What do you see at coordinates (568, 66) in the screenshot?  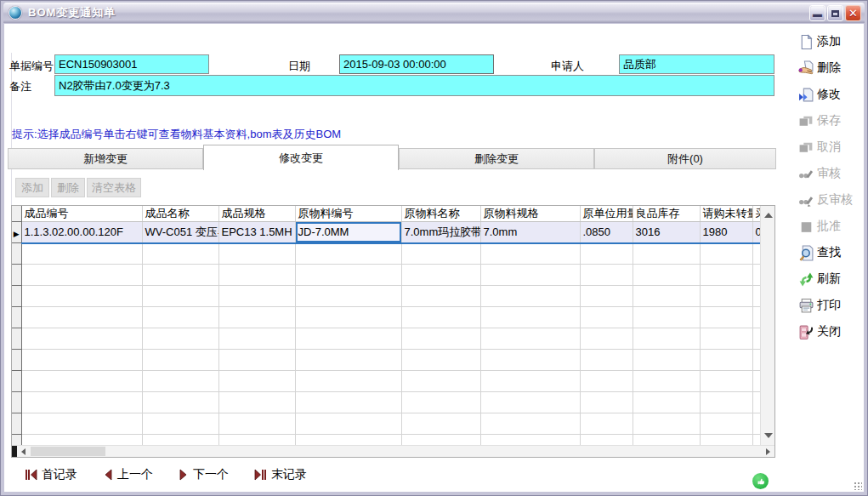 I see `applicant-label: 申请人` at bounding box center [568, 66].